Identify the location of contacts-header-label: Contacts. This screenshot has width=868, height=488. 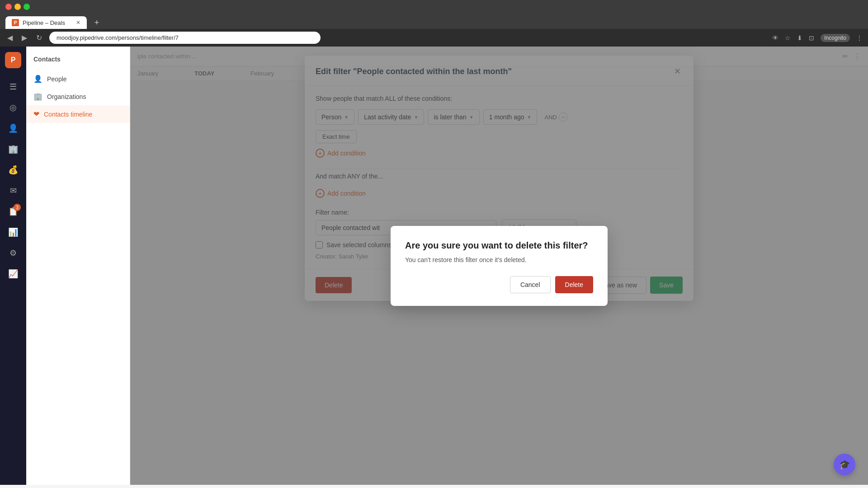
(47, 59).